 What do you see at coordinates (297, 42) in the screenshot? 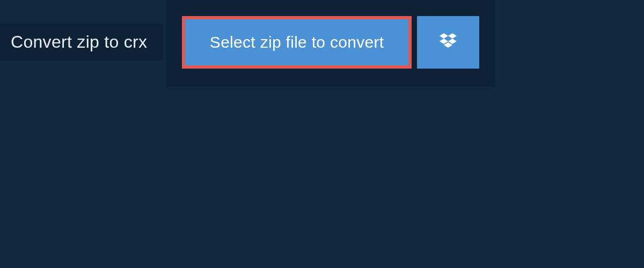
I see `select-file-label: Select zip file to convert` at bounding box center [297, 42].